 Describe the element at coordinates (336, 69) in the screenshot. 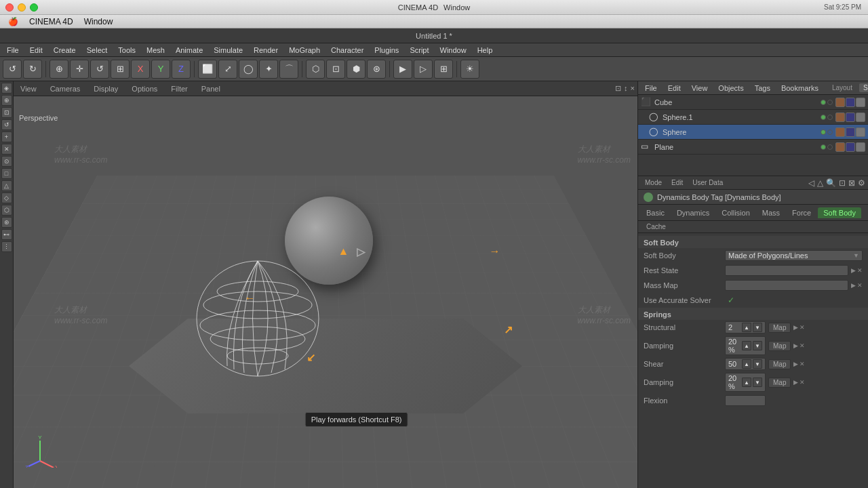

I see `toolbar-extrude: ⊡` at that location.